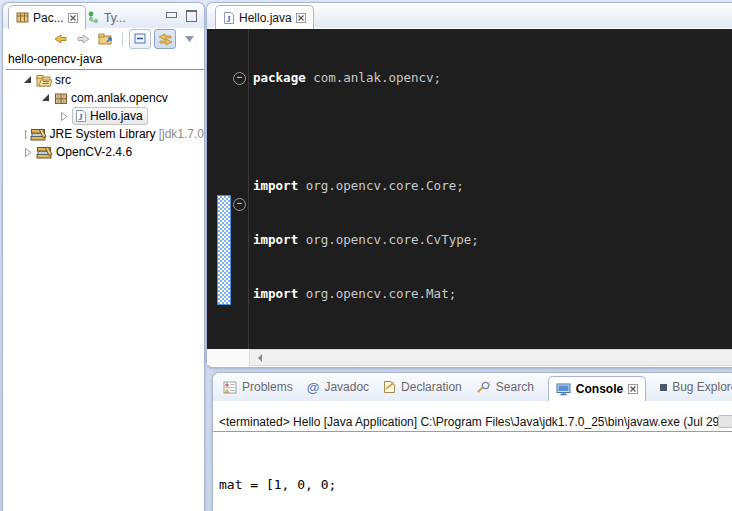  I want to click on tab-bug-explorer: Bug Explorer, so click(696, 387).